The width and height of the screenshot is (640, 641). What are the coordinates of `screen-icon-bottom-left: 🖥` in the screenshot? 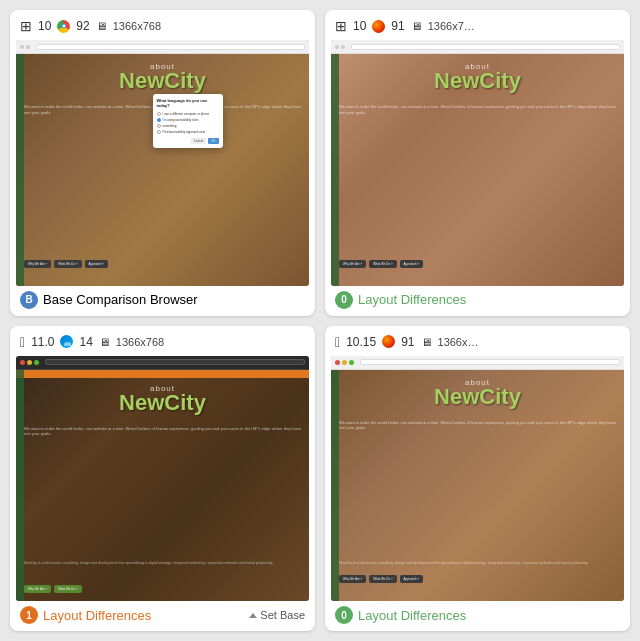 It's located at (104, 342).